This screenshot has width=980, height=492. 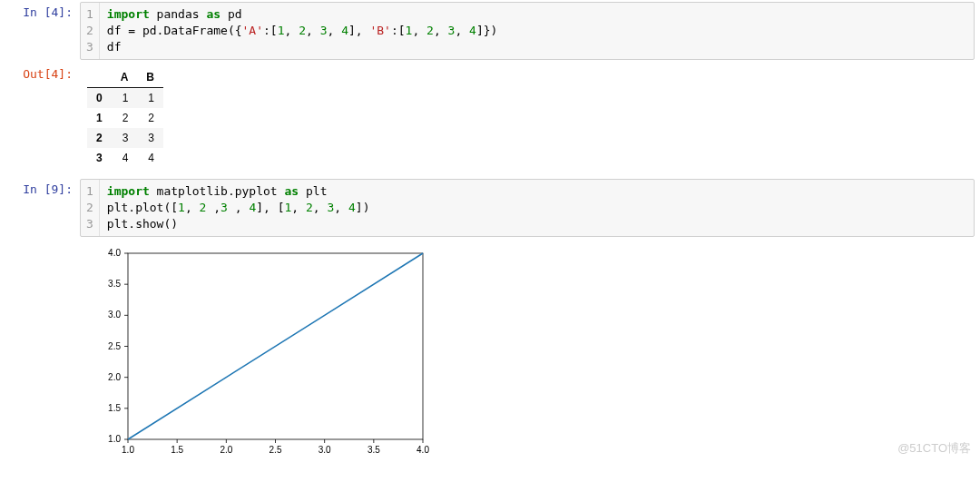 What do you see at coordinates (125, 158) in the screenshot?
I see `table-row: 344` at bounding box center [125, 158].